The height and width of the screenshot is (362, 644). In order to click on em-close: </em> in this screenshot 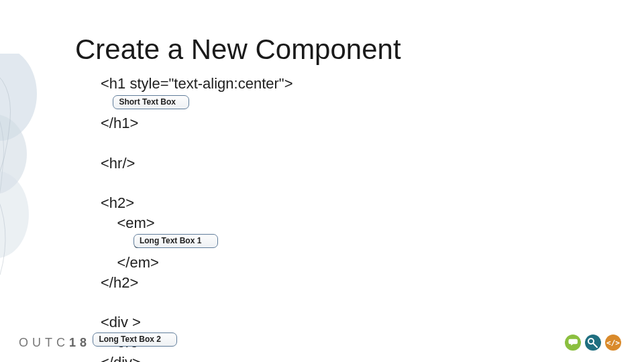, I will do `click(138, 263)`.